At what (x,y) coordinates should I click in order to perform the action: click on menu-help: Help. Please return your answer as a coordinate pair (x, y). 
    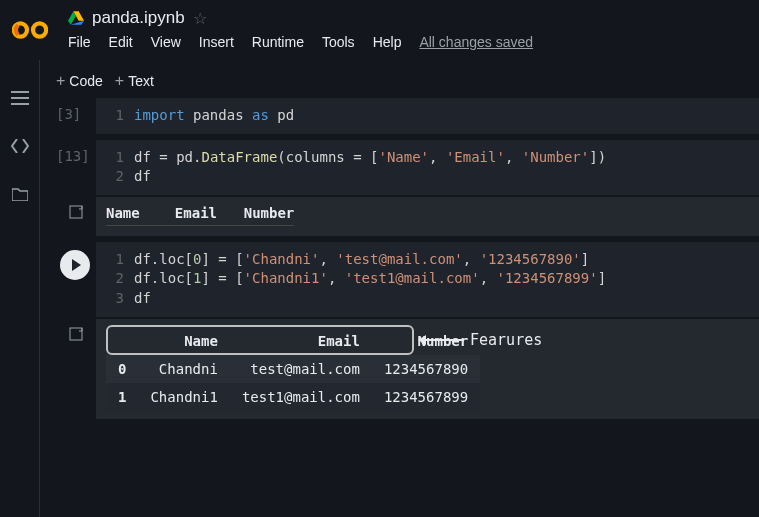
    Looking at the image, I should click on (388, 42).